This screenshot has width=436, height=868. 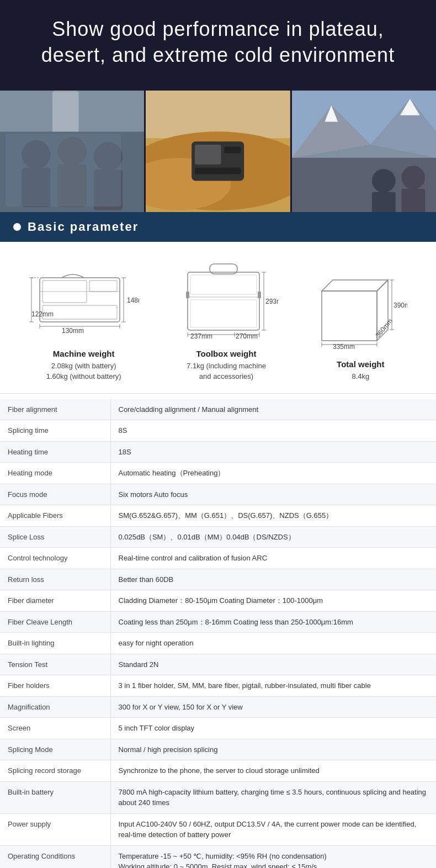 I want to click on svg-text: 130mm, so click(x=73, y=331).